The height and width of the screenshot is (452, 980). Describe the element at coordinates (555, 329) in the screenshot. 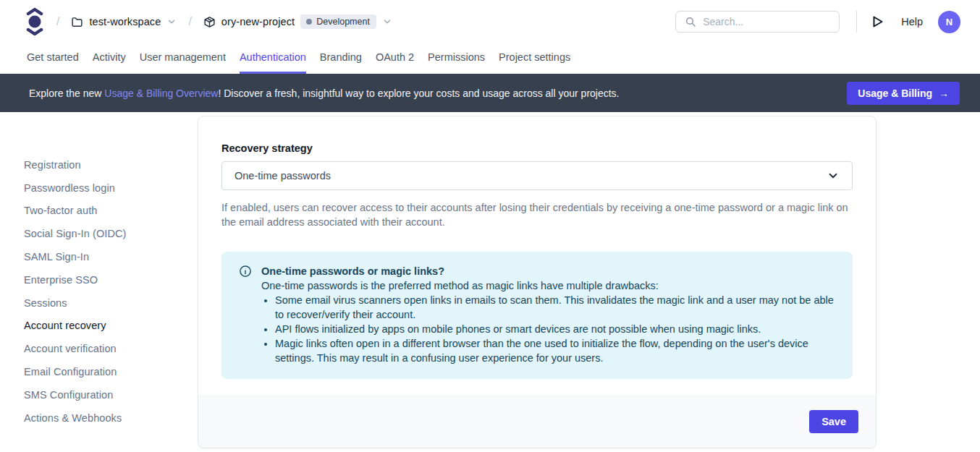

I see `info-box-bullet-list: Some email virus scanners open links in …` at that location.